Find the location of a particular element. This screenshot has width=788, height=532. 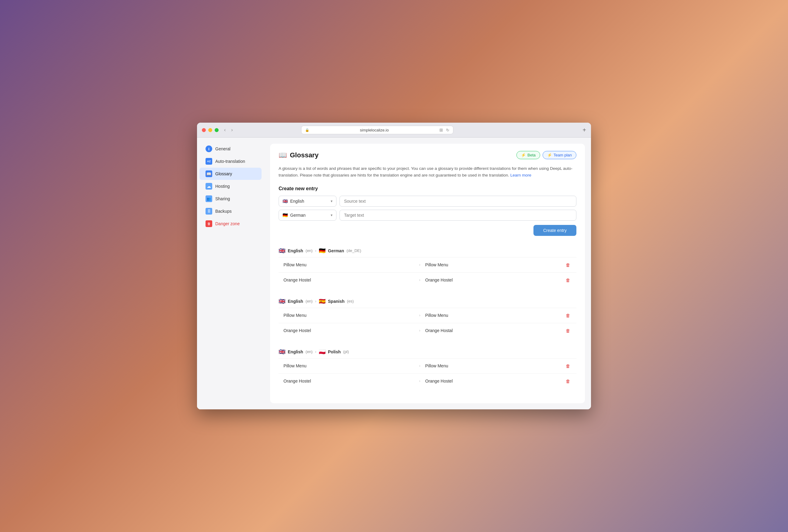

sidebar-item-hosting: ☁ Hosting is located at coordinates (231, 186).